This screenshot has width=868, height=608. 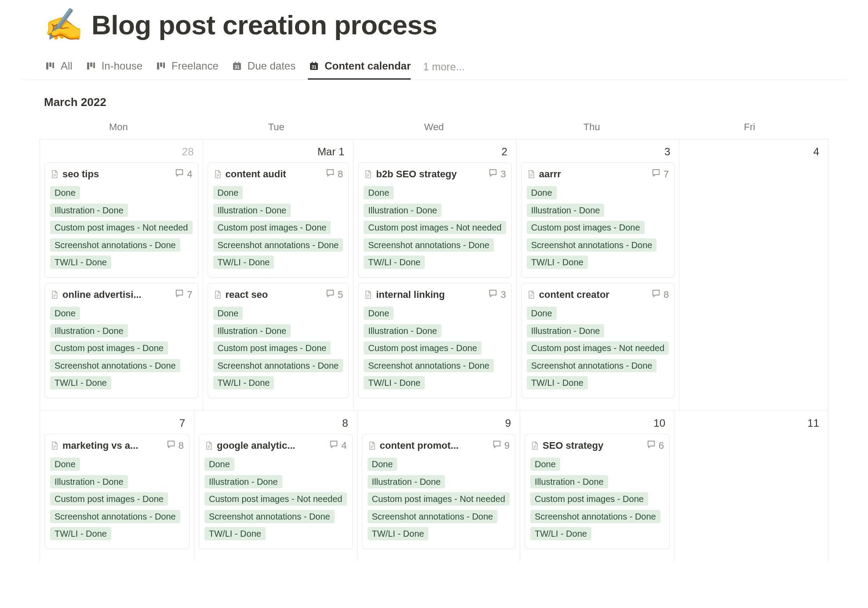 What do you see at coordinates (276, 491) in the screenshot?
I see `calendar-card: google analytic...4DoneIllustration - Do…` at bounding box center [276, 491].